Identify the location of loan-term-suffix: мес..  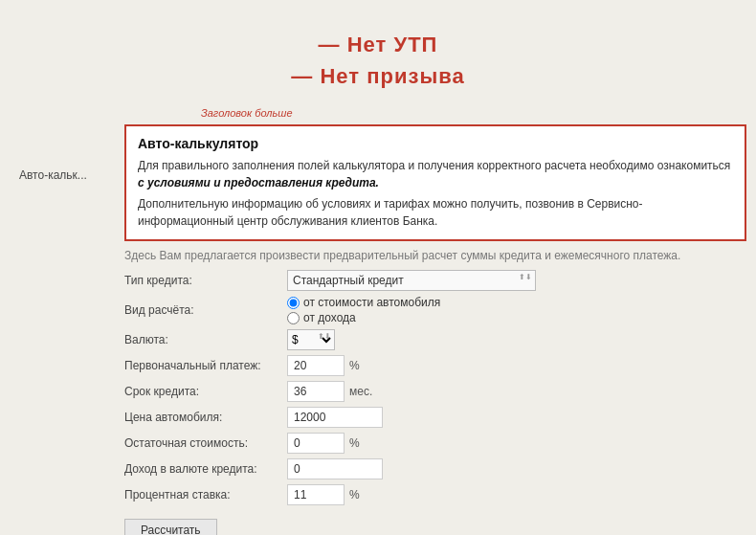
(361, 391).